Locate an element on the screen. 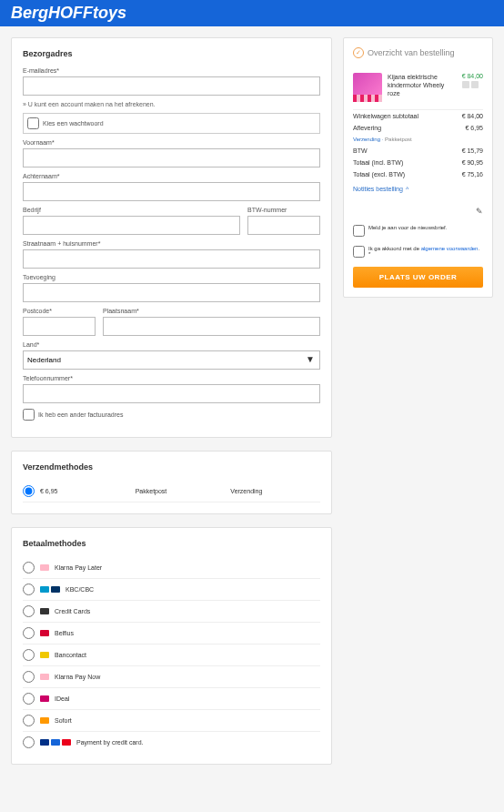 Image resolution: width=504 pixels, height=812 pixels. vat-label: BTW-nummer is located at coordinates (284, 209).